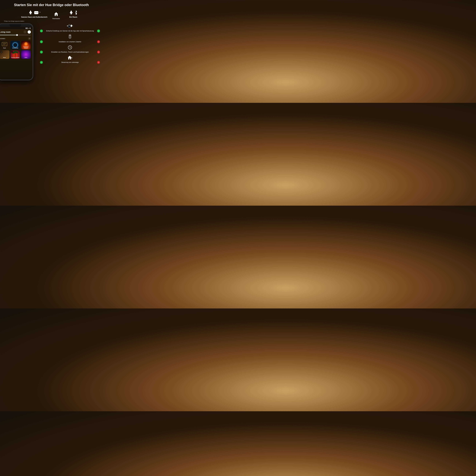 This screenshot has width=476, height=476. Describe the element at coordinates (15, 45) in the screenshot. I see `concentrate-rings` at that location.